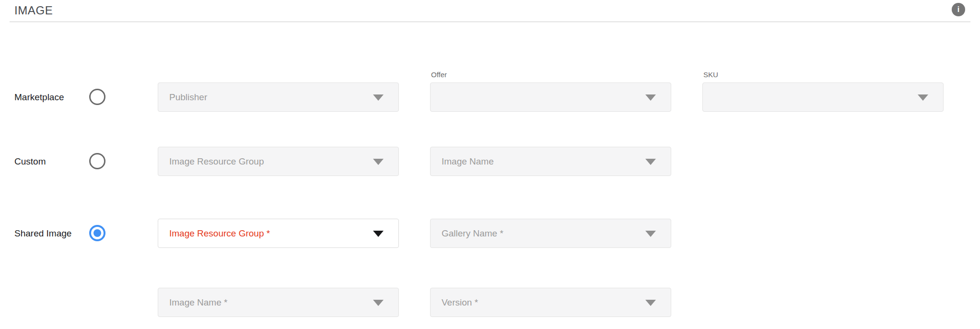  I want to click on version-dropdown: Version *, so click(550, 302).